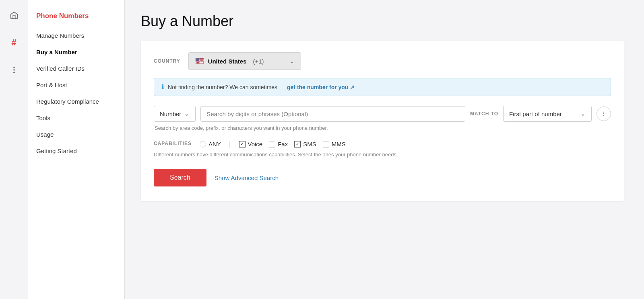 The width and height of the screenshot is (644, 299). Describe the element at coordinates (76, 52) in the screenshot. I see `sidebar-item-buy-a-number: Buy a Number` at that location.